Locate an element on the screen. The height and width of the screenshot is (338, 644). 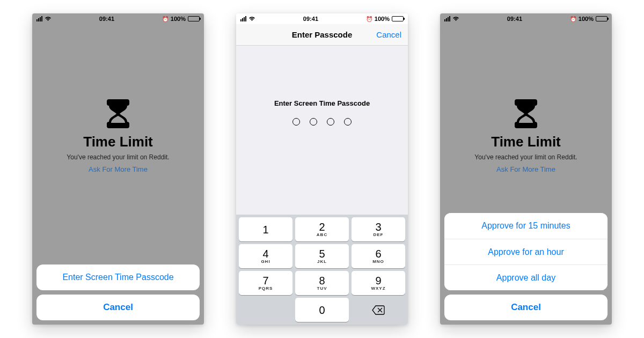
keypad-3: 3DEF is located at coordinates (378, 230).